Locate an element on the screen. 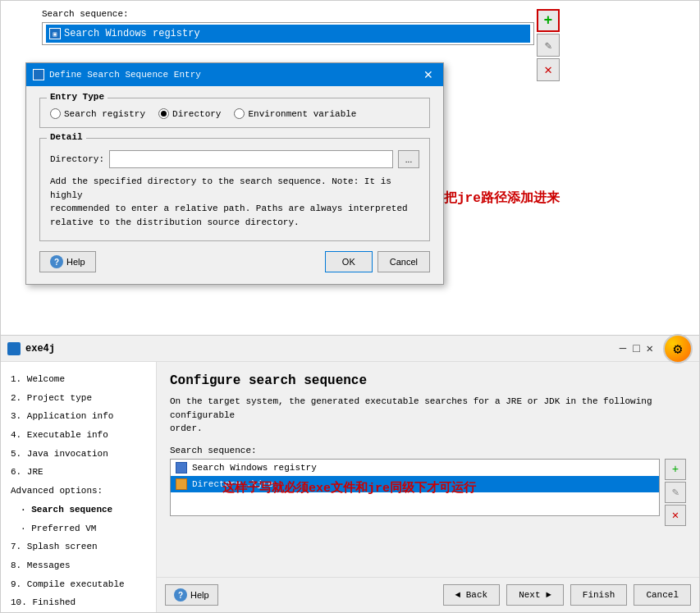 The image size is (700, 613). annotation-same-level: 这样子写就必须exe文件和jre同级下才可运行 is located at coordinates (350, 487).